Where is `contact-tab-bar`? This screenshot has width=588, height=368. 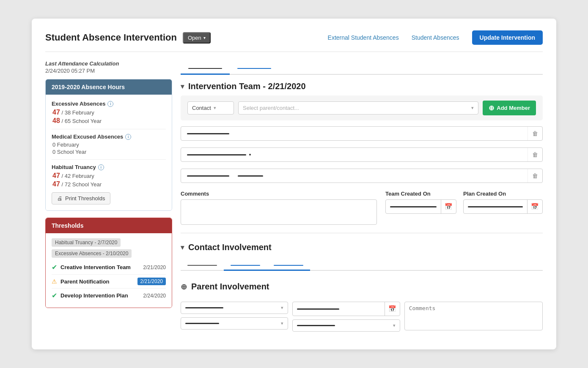 contact-tab-bar is located at coordinates (362, 264).